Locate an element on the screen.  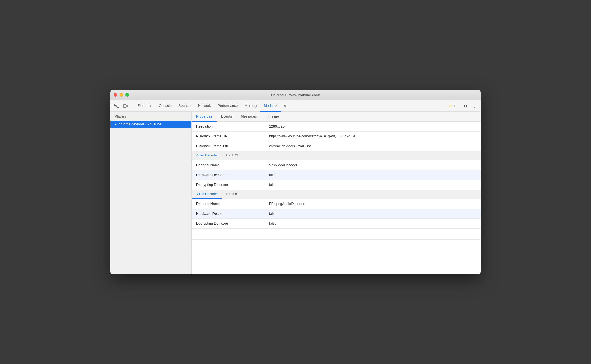
tab-timeline: Timeline is located at coordinates (272, 117).